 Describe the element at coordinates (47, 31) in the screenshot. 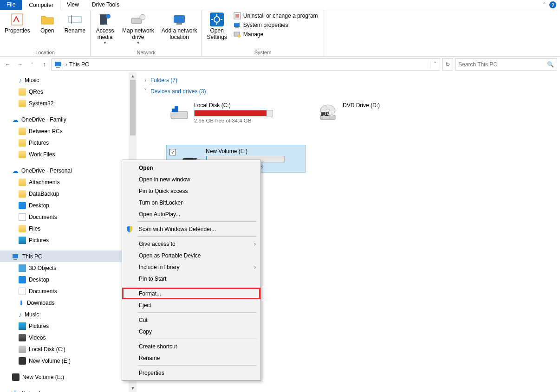

I see `open-button: Open` at that location.